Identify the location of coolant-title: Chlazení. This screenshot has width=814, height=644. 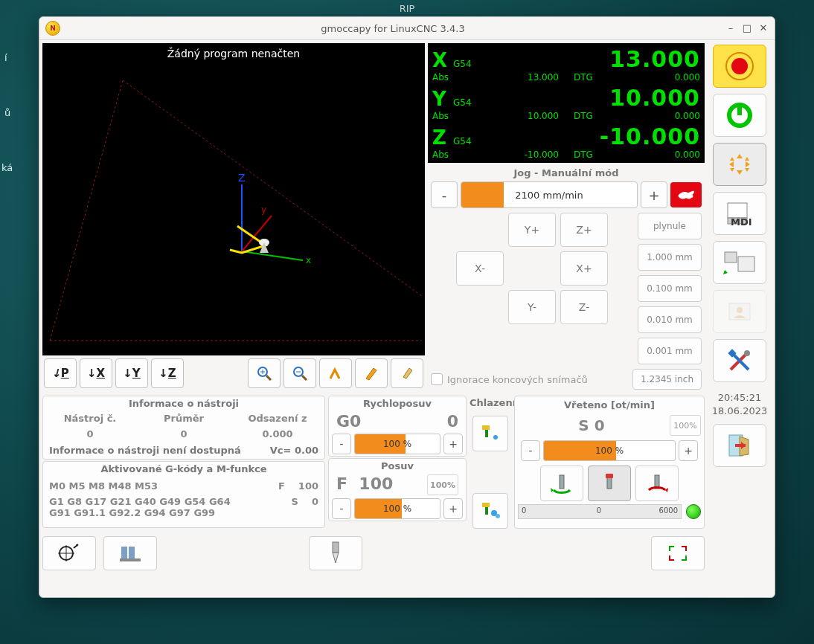
(490, 403).